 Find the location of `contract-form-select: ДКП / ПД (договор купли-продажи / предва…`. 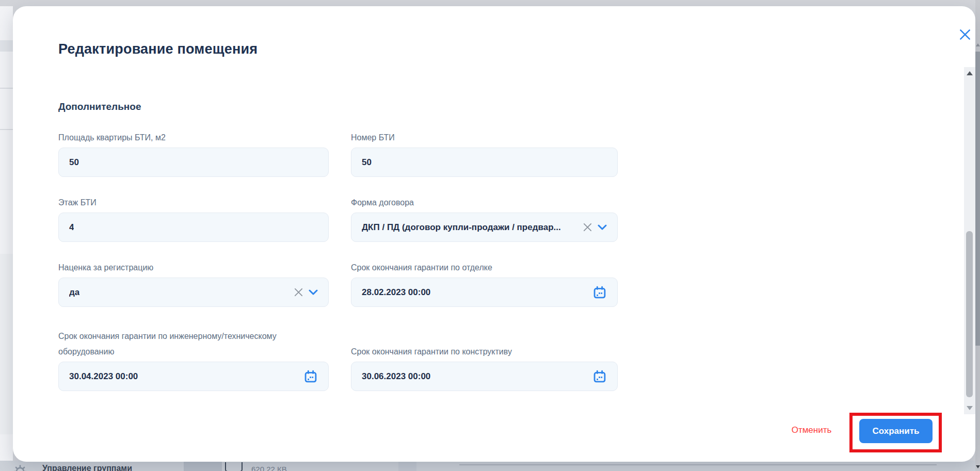

contract-form-select: ДКП / ПД (договор купли-продажи / предва… is located at coordinates (484, 227).